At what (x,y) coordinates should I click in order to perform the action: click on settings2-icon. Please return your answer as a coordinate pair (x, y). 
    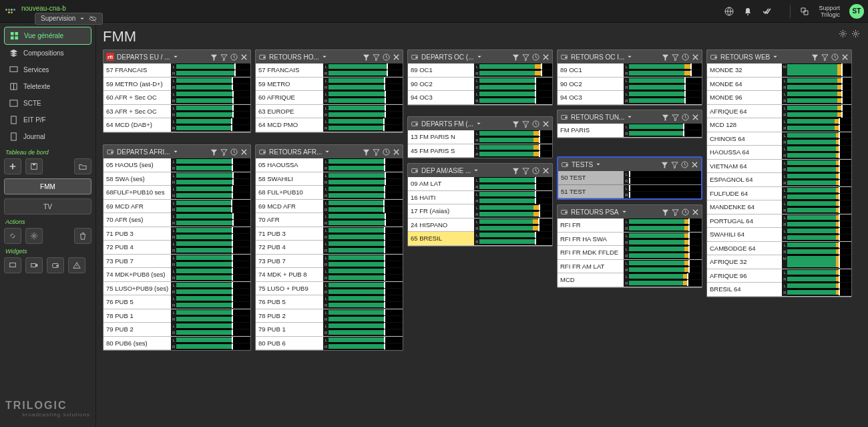
    Looking at the image, I should click on (856, 33).